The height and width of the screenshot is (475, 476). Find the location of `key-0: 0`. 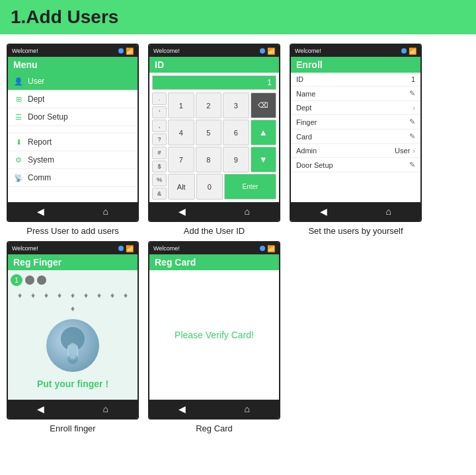

key-0: 0 is located at coordinates (210, 186).